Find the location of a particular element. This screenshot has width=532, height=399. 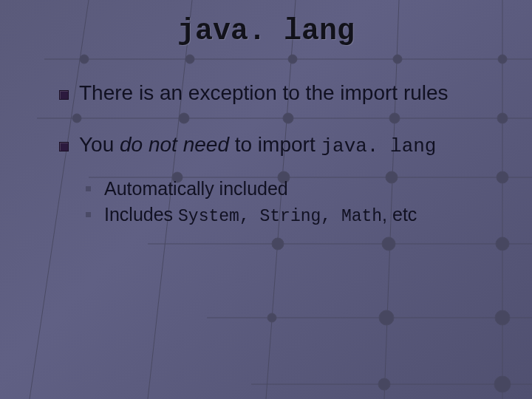

text-run-italic: do not need is located at coordinates (174, 145).